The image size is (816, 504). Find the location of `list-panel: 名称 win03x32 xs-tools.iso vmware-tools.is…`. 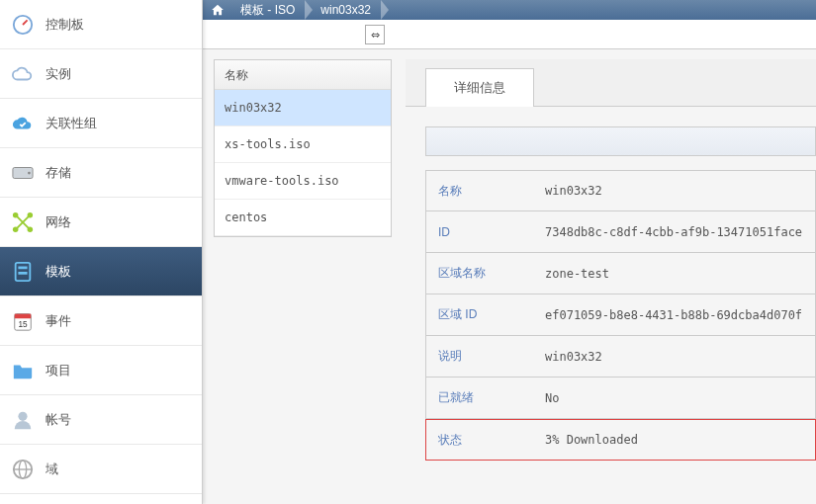

list-panel: 名称 win03x32 xs-tools.iso vmware-tools.is… is located at coordinates (303, 148).